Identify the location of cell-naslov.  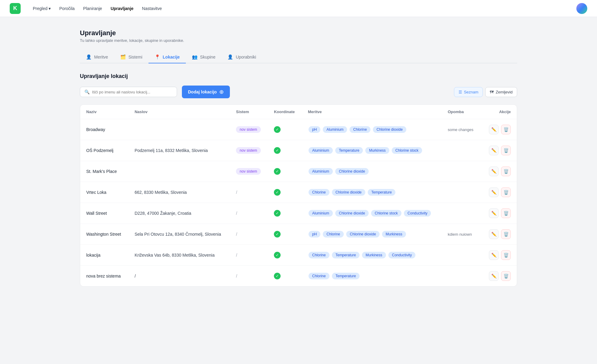
(179, 172).